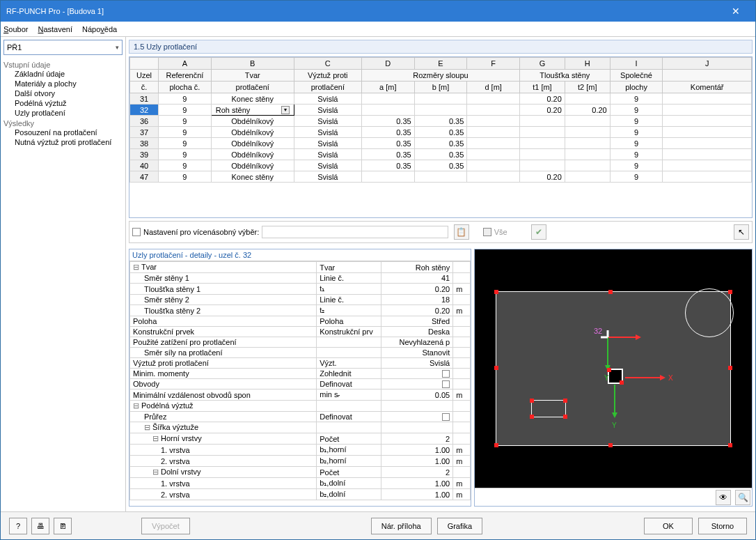  What do you see at coordinates (723, 497) in the screenshot?
I see `eye-icon: 👁` at bounding box center [723, 497].